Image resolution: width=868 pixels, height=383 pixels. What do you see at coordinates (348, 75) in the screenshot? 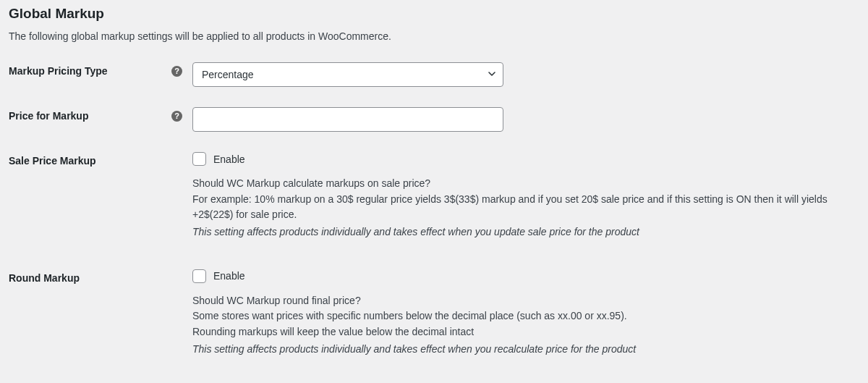
I see `markup-pricing-type-select: Percentage` at bounding box center [348, 75].